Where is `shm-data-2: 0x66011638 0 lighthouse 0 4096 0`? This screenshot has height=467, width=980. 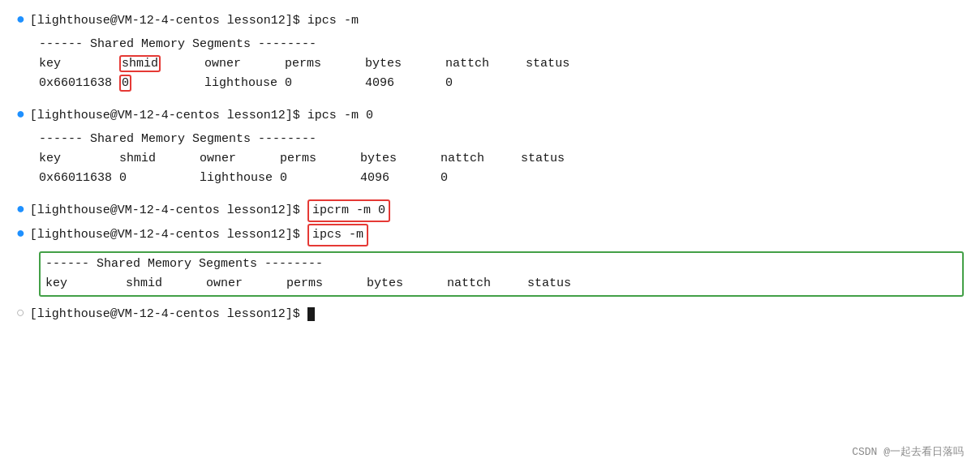 shm-data-2: 0x66011638 0 lighthouse 0 4096 0 is located at coordinates (501, 178).